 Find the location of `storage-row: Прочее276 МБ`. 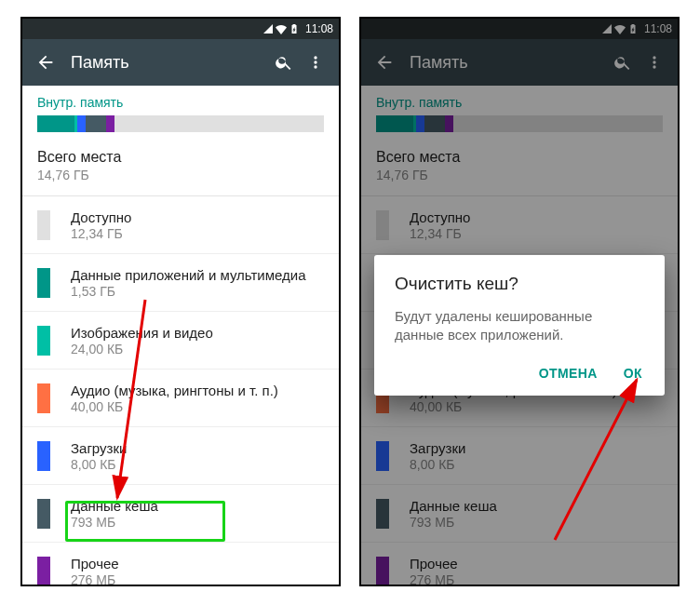

storage-row: Прочее276 МБ is located at coordinates (181, 564).